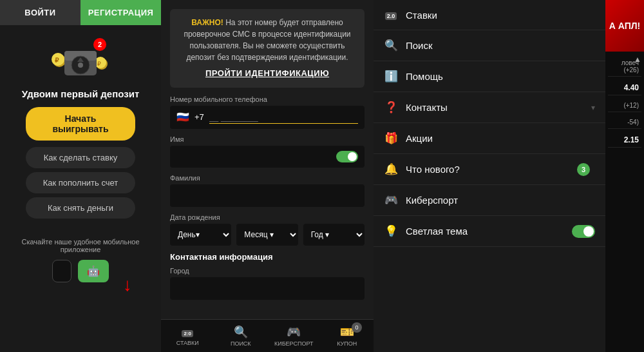 This screenshot has height=352, width=644. Describe the element at coordinates (256, 156) in the screenshot. I see `name-input` at that location.